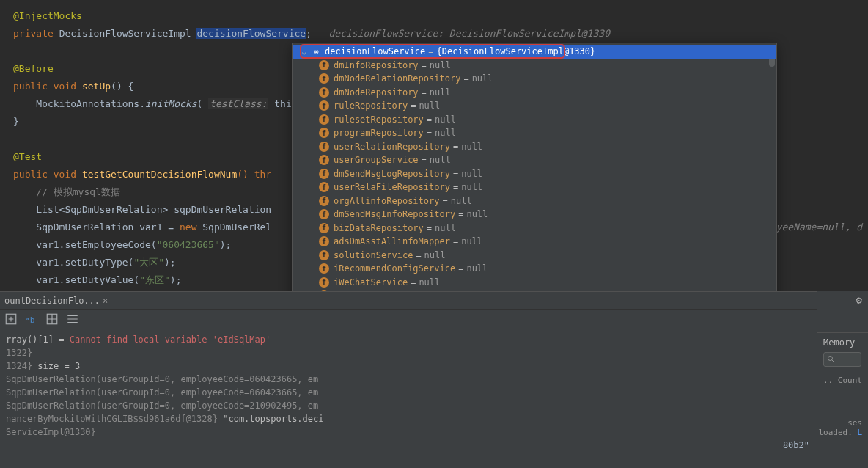 Image resolution: width=868 pixels, height=468 pixels. Describe the element at coordinates (534, 229) in the screenshot. I see `popup-field-row: fbizDataRepository=null` at that location.